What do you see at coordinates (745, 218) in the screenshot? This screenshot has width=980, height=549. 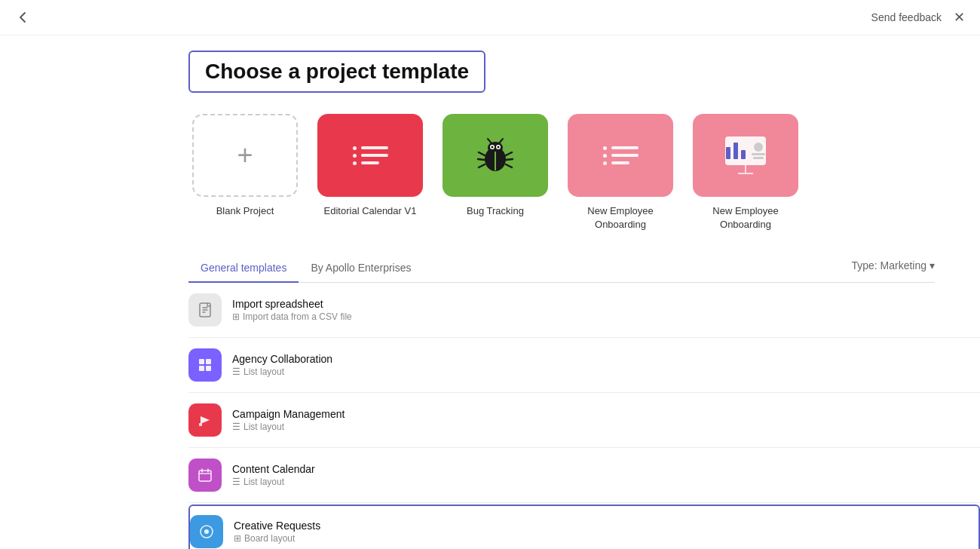 I see `new-employee-2-label: New EmployeeOnboarding` at bounding box center [745, 218].